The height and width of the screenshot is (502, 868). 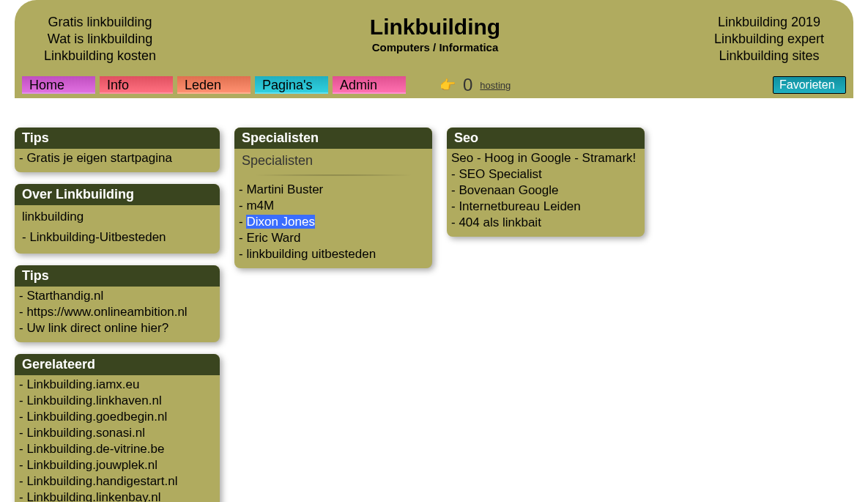 What do you see at coordinates (292, 85) in the screenshot?
I see `nav-pagina-button: Pagina's` at bounding box center [292, 85].